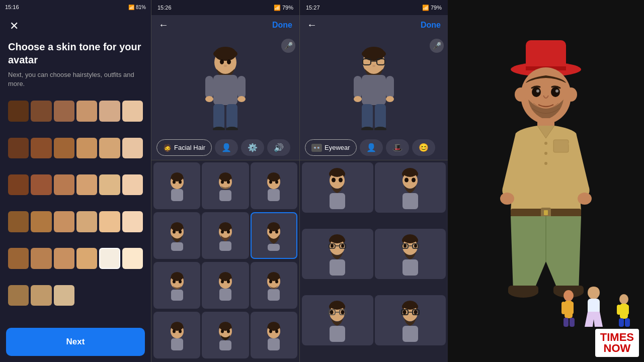 The image size is (644, 362). I want to click on status-bar-1: 15:16 📶 81%, so click(75, 7).